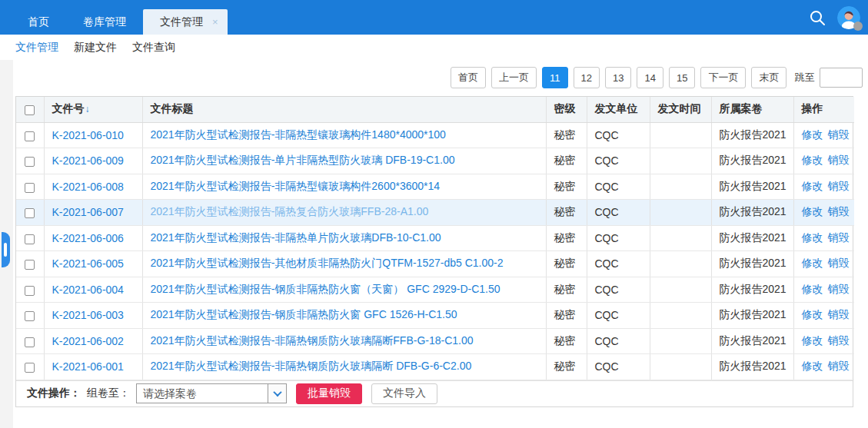 The image size is (868, 428). What do you see at coordinates (88, 290) in the screenshot?
I see `file-no-link: K-2021-06-004` at bounding box center [88, 290].